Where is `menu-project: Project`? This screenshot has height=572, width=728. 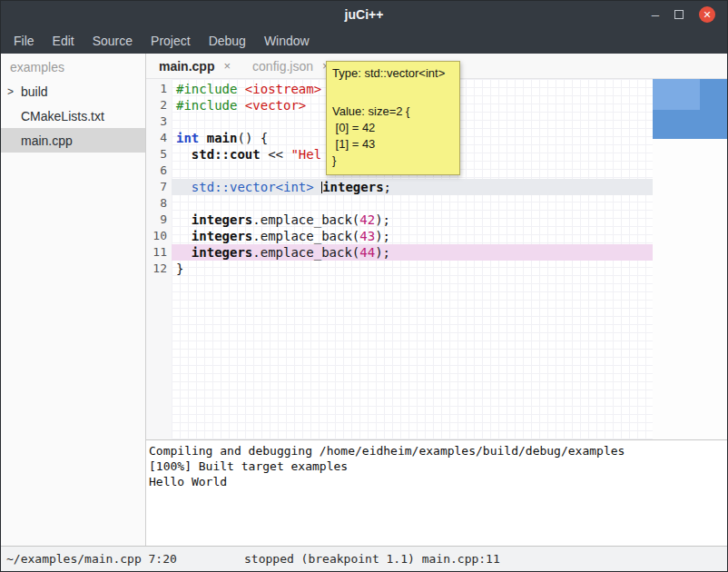
menu-project: Project is located at coordinates (171, 41).